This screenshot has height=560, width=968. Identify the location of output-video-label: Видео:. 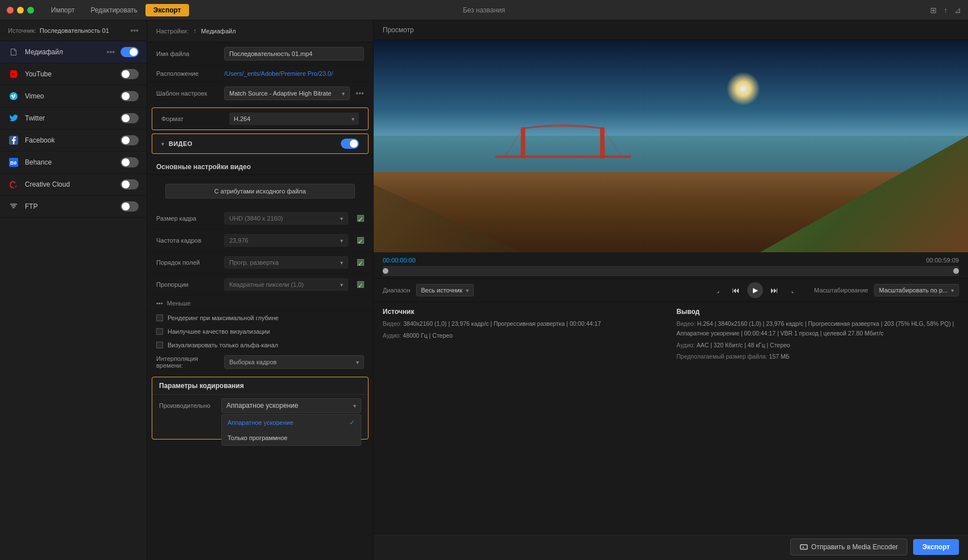
(686, 324).